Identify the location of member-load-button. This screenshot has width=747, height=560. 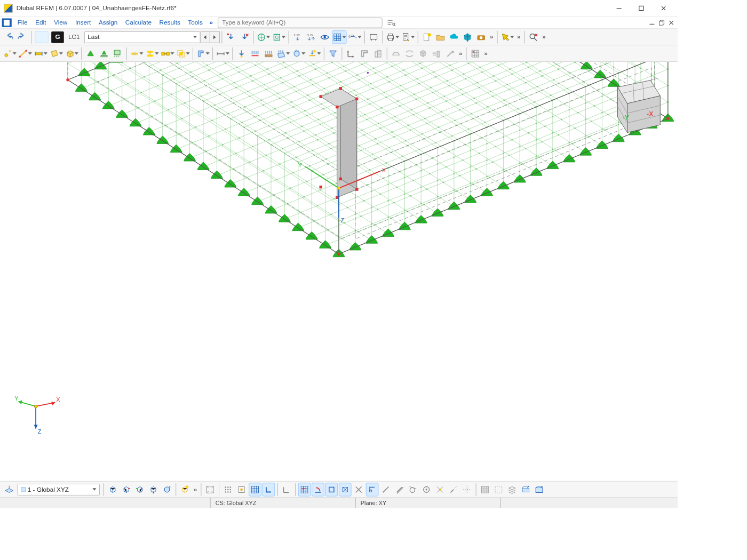
(269, 53).